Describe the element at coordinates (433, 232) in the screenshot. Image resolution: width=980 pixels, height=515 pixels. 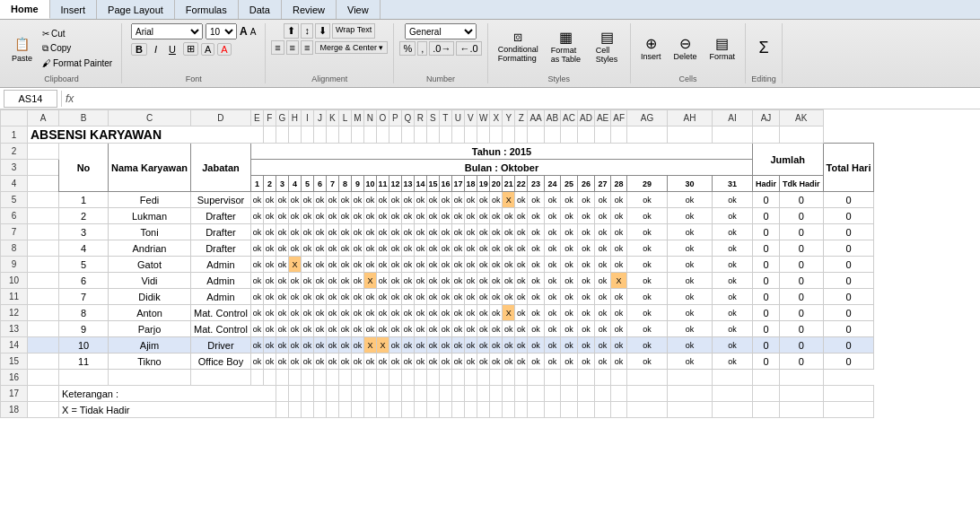
I see `day-15-row-7: ok` at that location.